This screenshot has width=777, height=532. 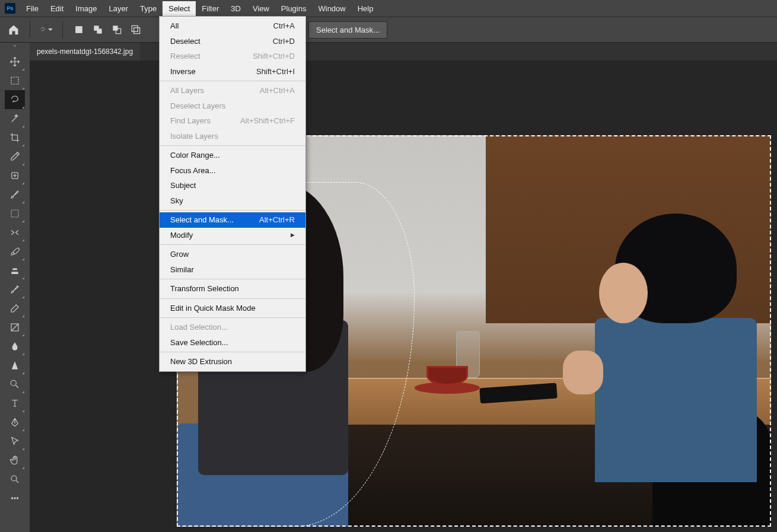 I want to click on menuitem-modify: Modify, so click(x=233, y=235).